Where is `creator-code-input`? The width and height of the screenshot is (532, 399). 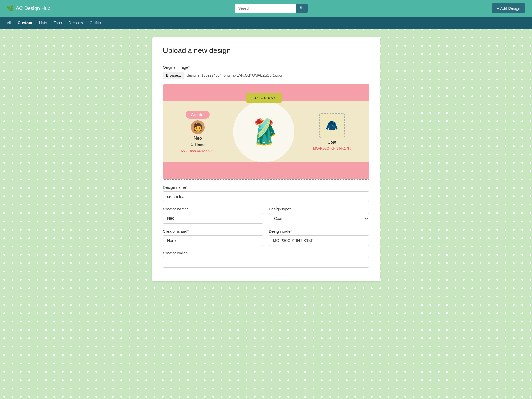
creator-code-input is located at coordinates (266, 262).